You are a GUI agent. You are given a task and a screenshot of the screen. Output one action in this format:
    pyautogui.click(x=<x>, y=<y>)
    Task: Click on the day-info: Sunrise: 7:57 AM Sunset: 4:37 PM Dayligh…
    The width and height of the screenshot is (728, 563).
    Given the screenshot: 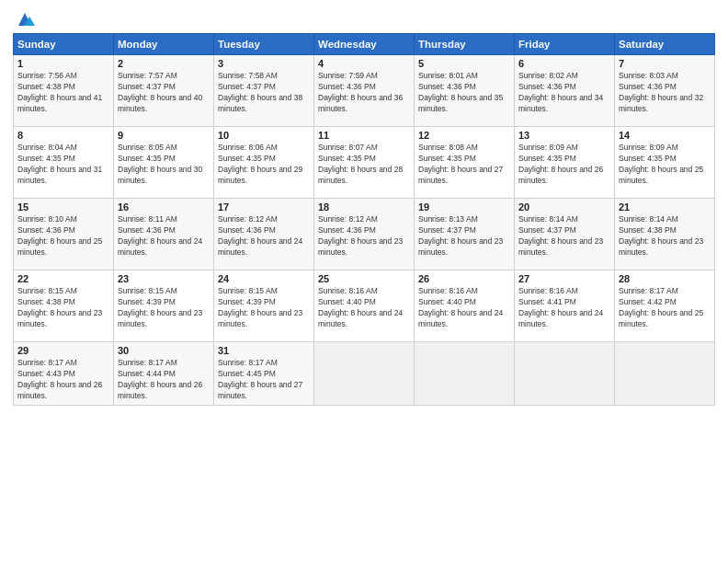 What is the action you would take?
    pyautogui.click(x=164, y=93)
    